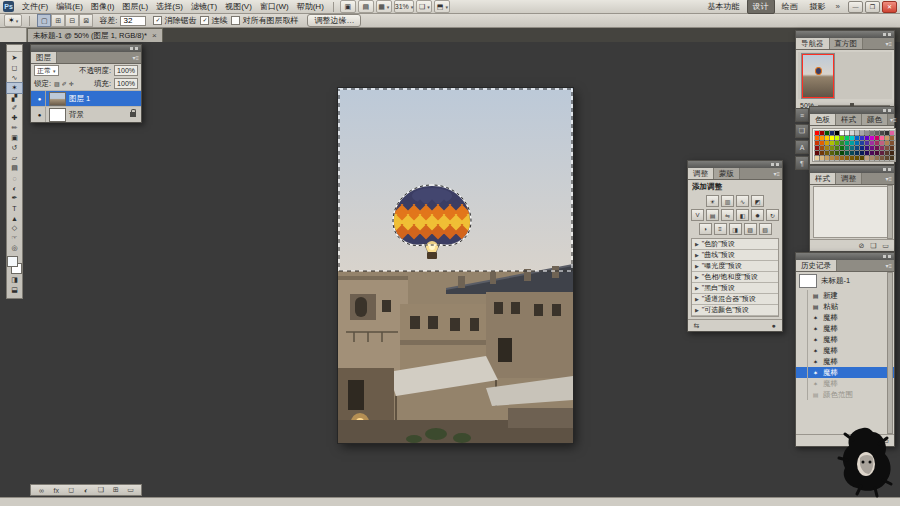 This screenshot has height=506, width=900. I want to click on menu-item-图像(I): 图像(I), so click(103, 6).